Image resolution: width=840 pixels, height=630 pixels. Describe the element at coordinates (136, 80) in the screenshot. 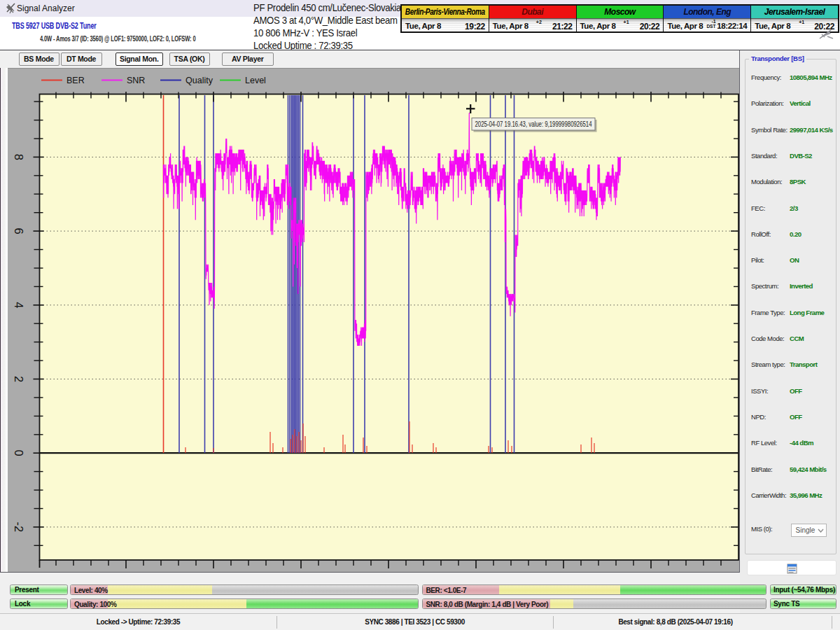

I see `svg-text: SNR` at that location.